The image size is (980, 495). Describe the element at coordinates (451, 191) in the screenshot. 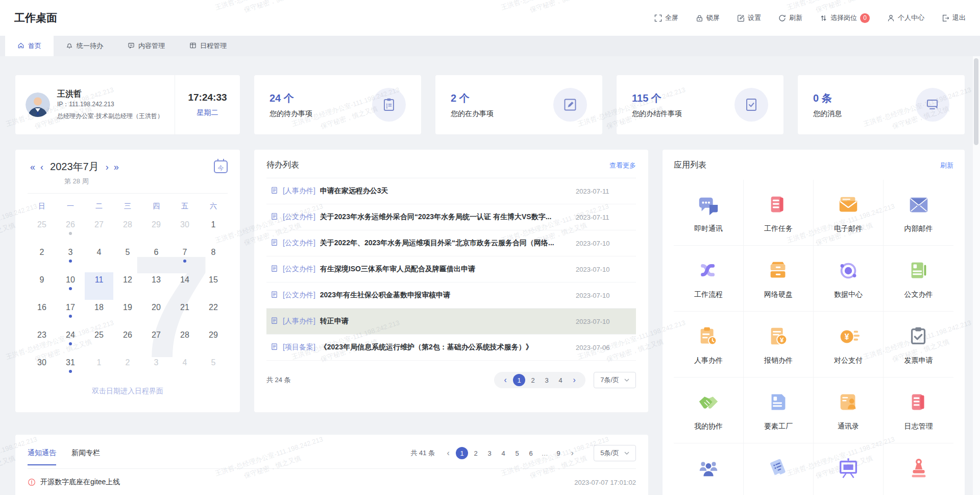

I see `todo-item: [人事办件]申请在家远程办公3天2023-07-11` at that location.